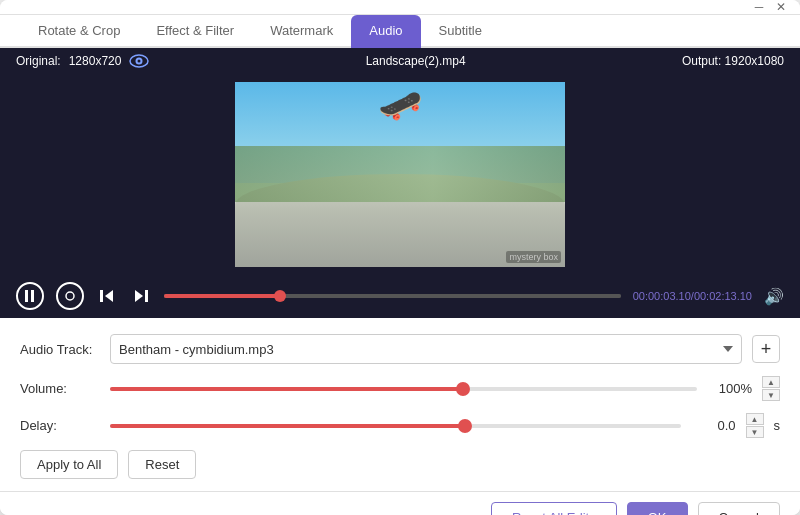  What do you see at coordinates (774, 296) in the screenshot?
I see `volume-icon: 🔊` at bounding box center [774, 296].